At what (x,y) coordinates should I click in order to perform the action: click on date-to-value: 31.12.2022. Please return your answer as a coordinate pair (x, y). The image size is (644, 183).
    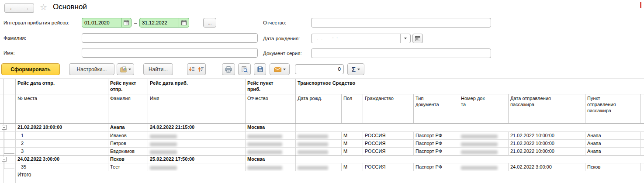
    Looking at the image, I should click on (159, 23).